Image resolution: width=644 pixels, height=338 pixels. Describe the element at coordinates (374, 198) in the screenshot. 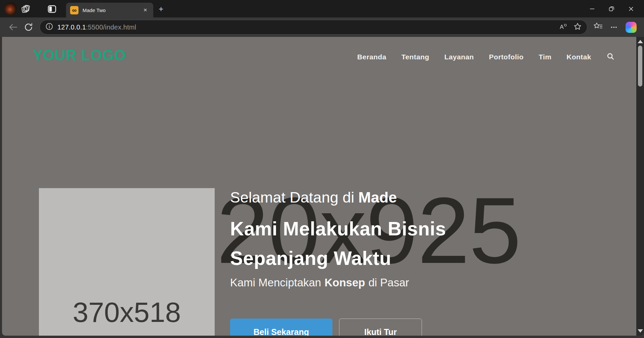

I see `hero-welcome-line: Selamat Datang diMade` at that location.